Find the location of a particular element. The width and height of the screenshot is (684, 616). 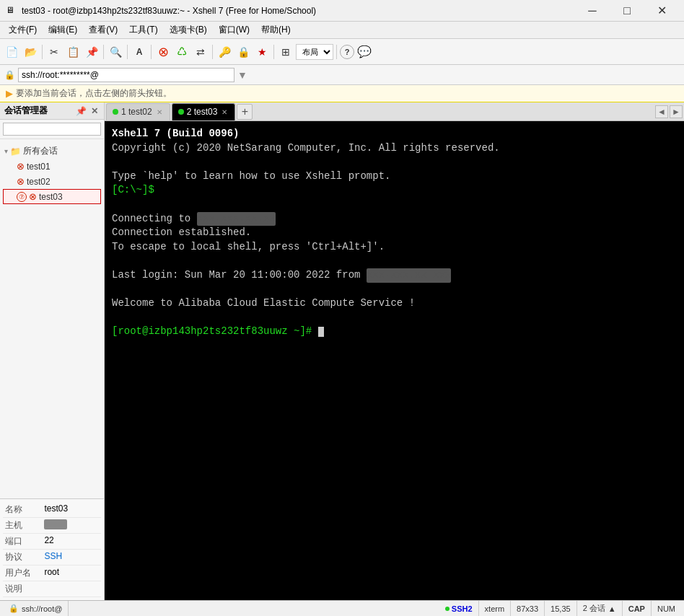

toolbar-help-btn: ? is located at coordinates (347, 52).